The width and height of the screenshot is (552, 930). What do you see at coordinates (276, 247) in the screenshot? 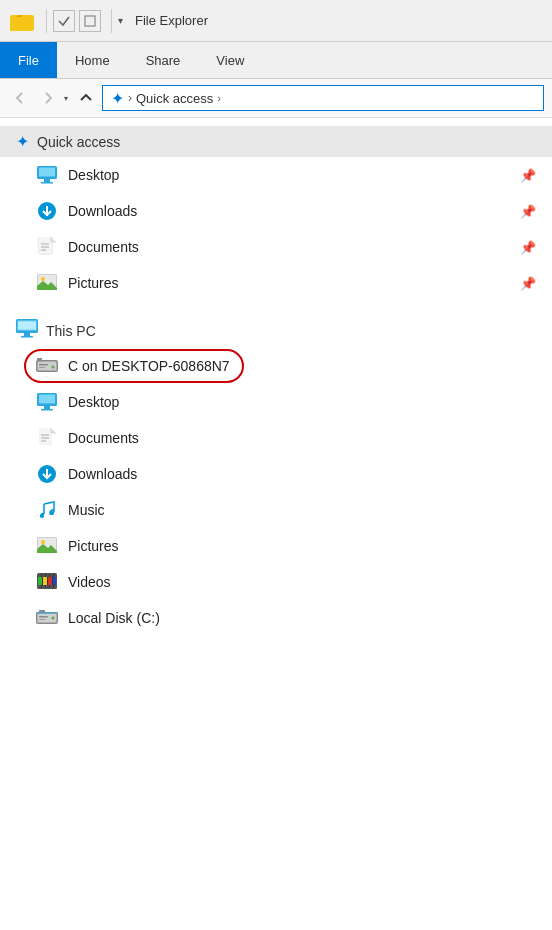
I see `list-item: Documents 📌` at bounding box center [276, 247].